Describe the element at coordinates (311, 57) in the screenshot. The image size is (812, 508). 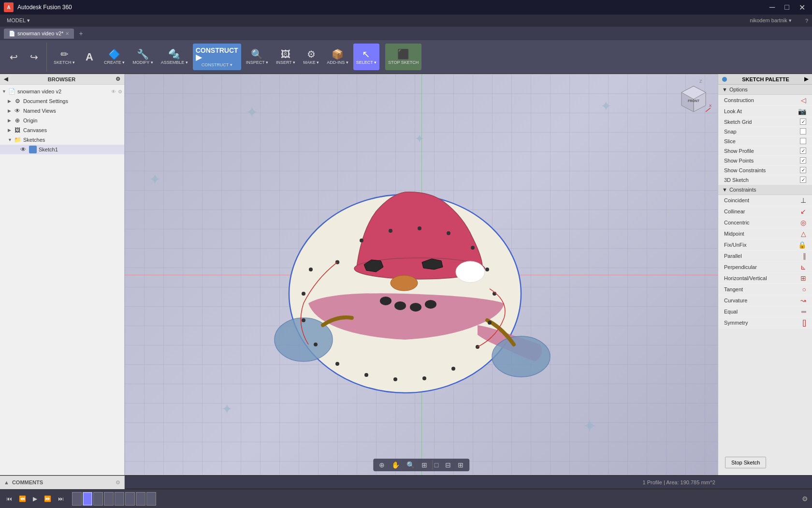
I see `make-button: ⚙ MAKE ▾` at that location.